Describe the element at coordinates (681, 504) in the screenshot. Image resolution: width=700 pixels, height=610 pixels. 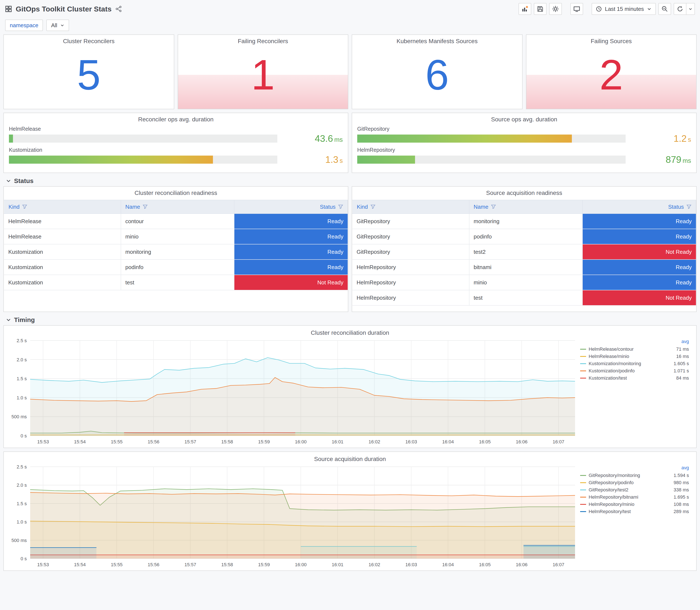
I see `legend-series-avg: 108 ms` at that location.